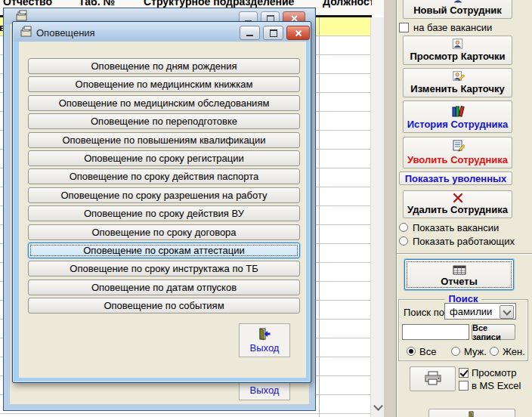  What do you see at coordinates (458, 44) in the screenshot?
I see `person-card-icon` at bounding box center [458, 44].